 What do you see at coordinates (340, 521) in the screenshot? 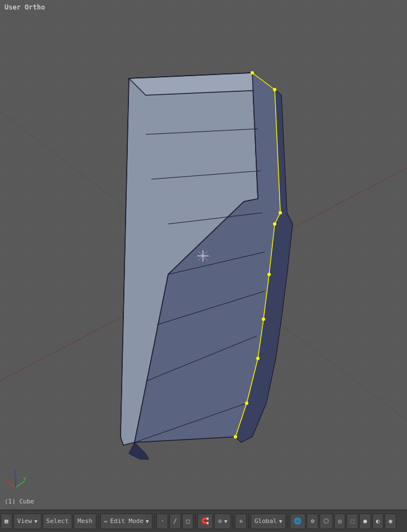
I see `xray-icon: ◎` at bounding box center [340, 521].